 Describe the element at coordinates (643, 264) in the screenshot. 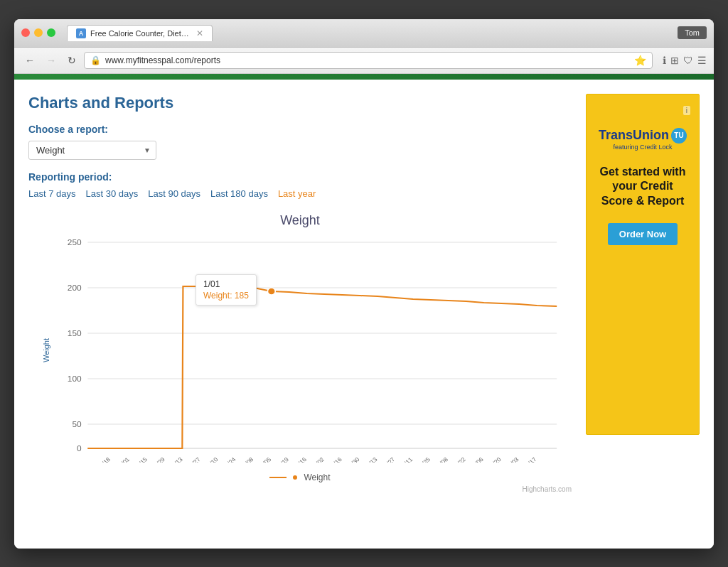

I see `ad-box: i TransUnion TU featuring Credit Lock Ge…` at that location.